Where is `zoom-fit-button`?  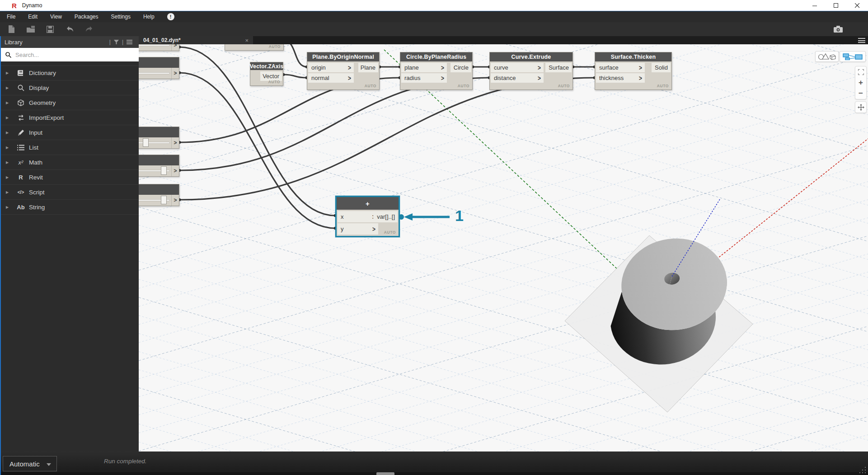
zoom-fit-button is located at coordinates (861, 72).